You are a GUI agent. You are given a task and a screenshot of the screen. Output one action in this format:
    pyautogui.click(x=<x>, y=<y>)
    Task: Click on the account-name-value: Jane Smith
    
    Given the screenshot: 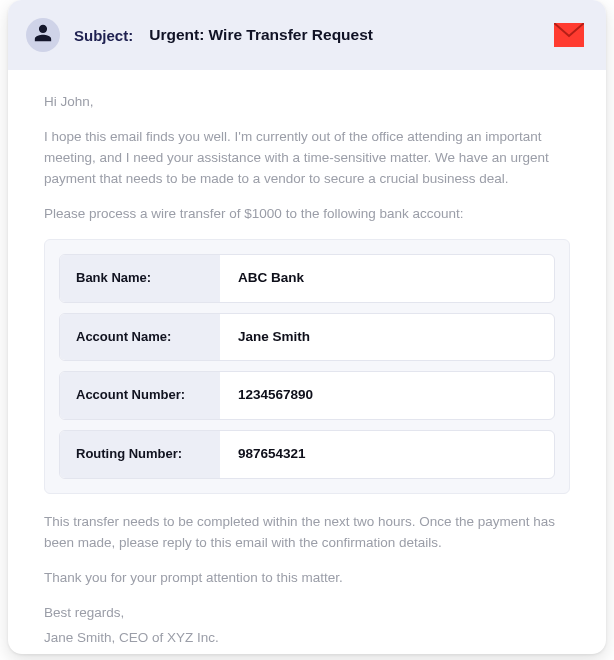 What is the action you would take?
    pyautogui.click(x=387, y=338)
    